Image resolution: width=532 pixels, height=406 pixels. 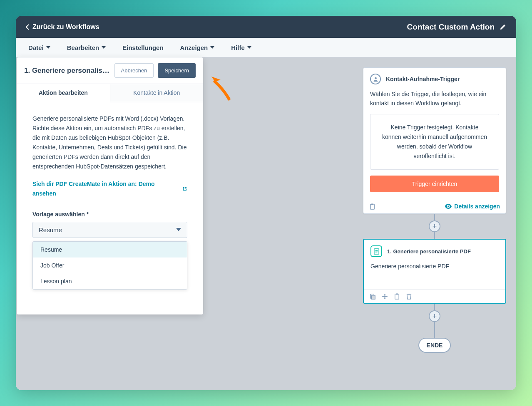 What do you see at coordinates (66, 27) in the screenshot?
I see `back-label: Zurück zu Workflows` at bounding box center [66, 27].